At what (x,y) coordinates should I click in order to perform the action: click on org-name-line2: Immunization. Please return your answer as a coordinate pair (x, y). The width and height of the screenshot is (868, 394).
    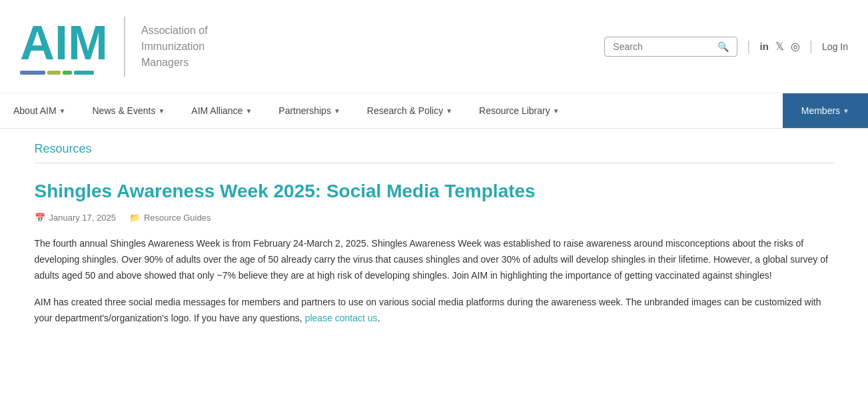
    Looking at the image, I should click on (175, 47).